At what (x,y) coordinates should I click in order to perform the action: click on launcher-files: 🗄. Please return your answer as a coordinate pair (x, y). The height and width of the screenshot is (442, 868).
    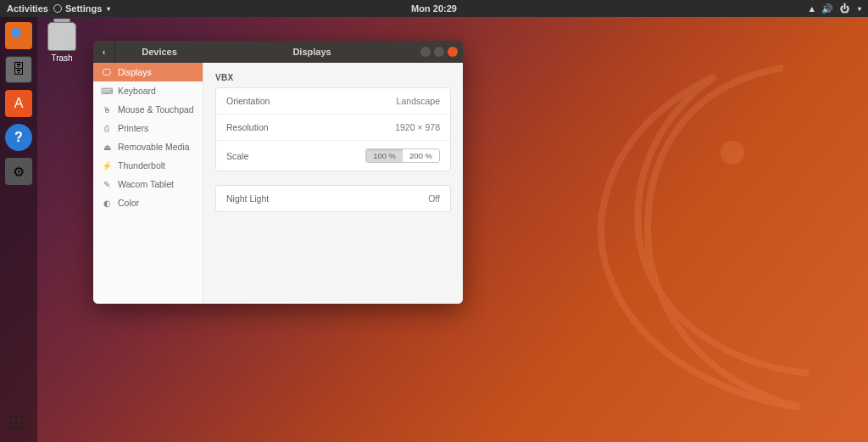
    Looking at the image, I should click on (19, 70).